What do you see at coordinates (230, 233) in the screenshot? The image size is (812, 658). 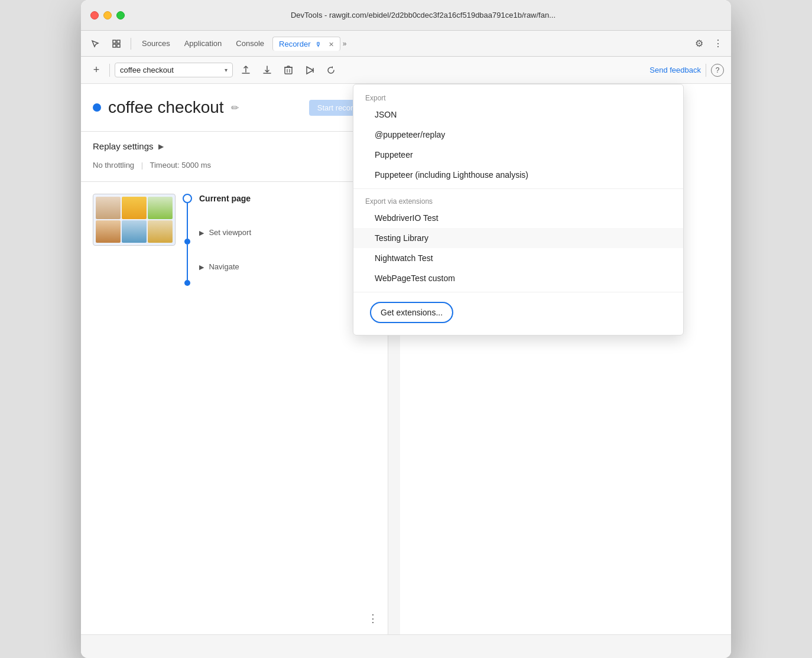 I see `set-viewport-label: Set viewport` at bounding box center [230, 233].